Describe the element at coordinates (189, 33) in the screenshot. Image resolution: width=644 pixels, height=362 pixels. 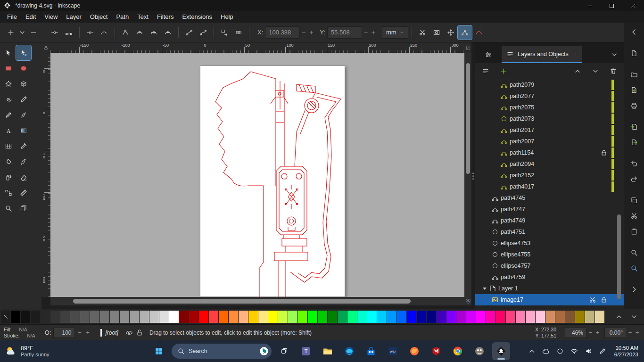
I see `line-segment-button` at that location.